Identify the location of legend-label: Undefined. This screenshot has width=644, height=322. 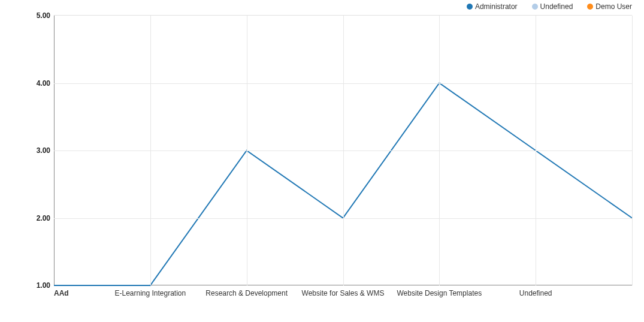
(557, 7).